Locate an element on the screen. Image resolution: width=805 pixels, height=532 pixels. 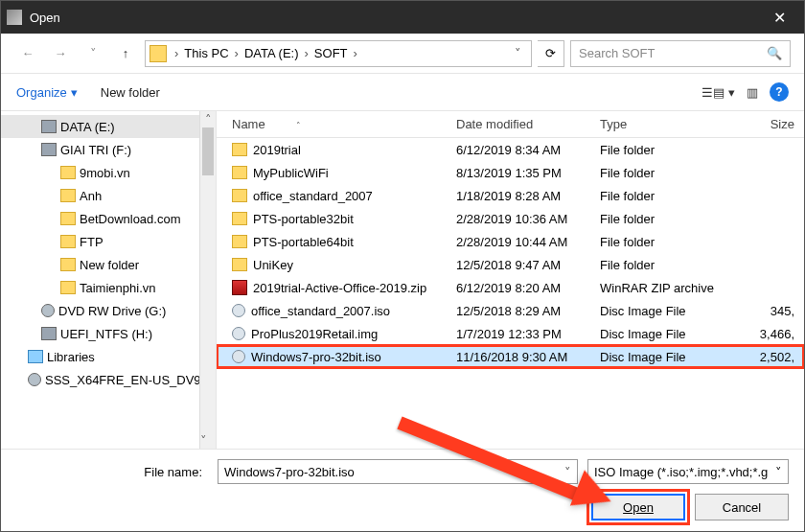
file-row: 2019trial6/12/2019 8:34 AMFile folder is located at coordinates (510, 150).